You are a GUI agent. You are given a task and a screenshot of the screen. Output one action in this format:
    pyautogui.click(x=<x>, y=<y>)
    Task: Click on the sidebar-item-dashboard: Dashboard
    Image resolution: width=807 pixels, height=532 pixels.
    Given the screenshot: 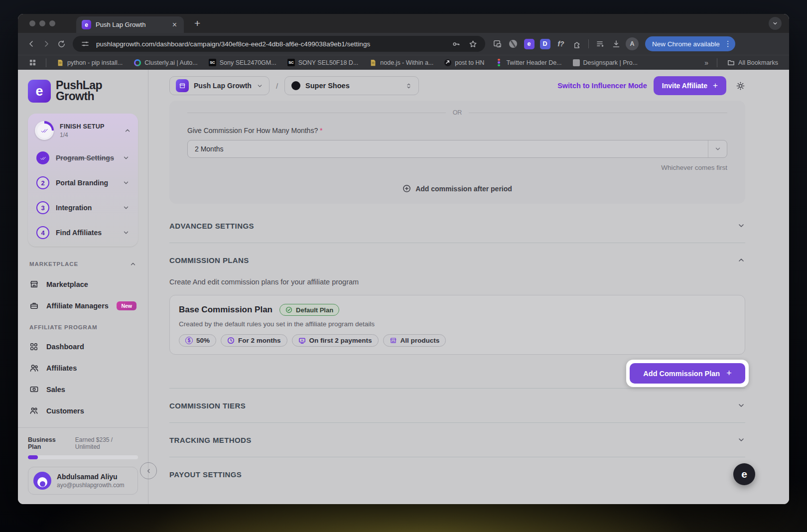 What is the action you would take?
    pyautogui.click(x=83, y=347)
    